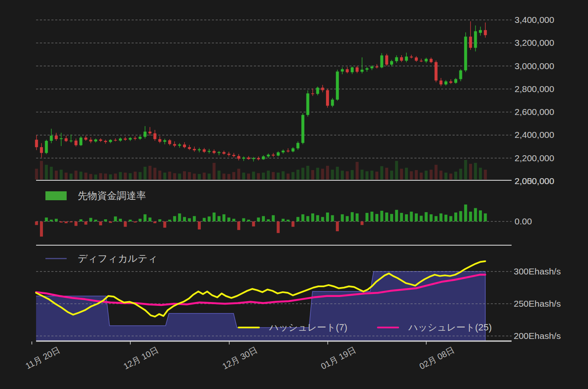 Image resolution: width=588 pixels, height=389 pixels. What do you see at coordinates (434, 327) in the screenshot?
I see `hashrate25-legend: ハッシュレート(25)` at bounding box center [434, 327].